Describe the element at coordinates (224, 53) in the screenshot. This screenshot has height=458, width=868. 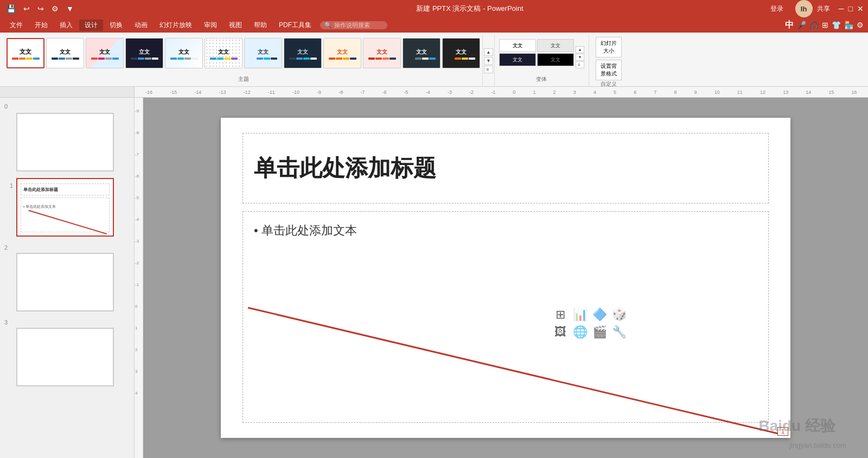
I see `theme-6: 文文` at that location.